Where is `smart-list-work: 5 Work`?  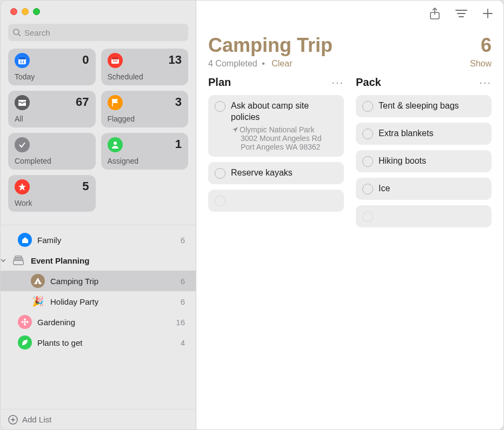
smart-list-work: 5 Work is located at coordinates (52, 193).